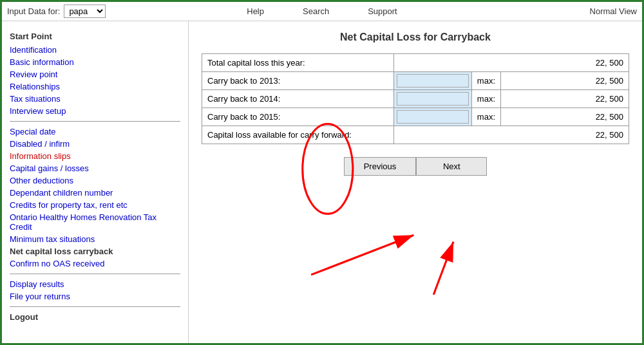 The image size is (644, 345). What do you see at coordinates (451, 166) in the screenshot?
I see `next-button: Next` at bounding box center [451, 166].